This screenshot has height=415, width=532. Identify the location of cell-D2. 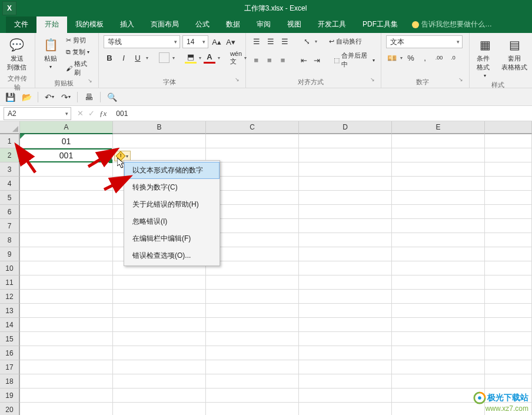
(345, 155).